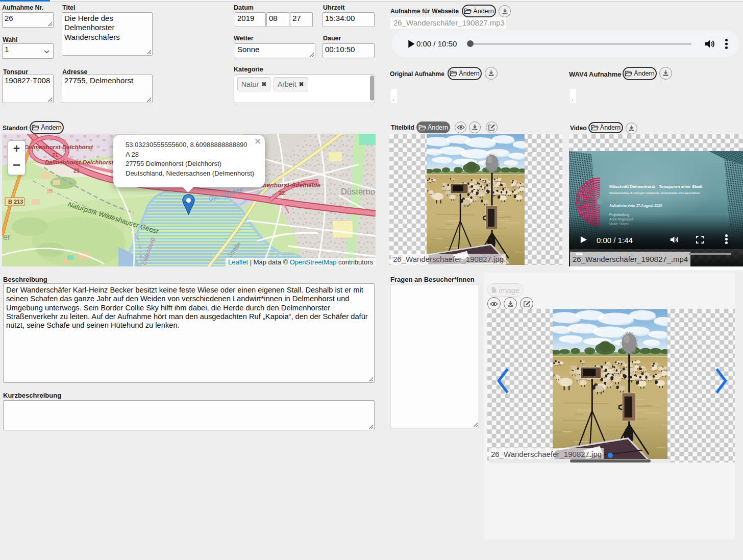 This screenshot has width=743, height=560. What do you see at coordinates (7, 237) in the screenshot?
I see `svg-text: er` at bounding box center [7, 237].